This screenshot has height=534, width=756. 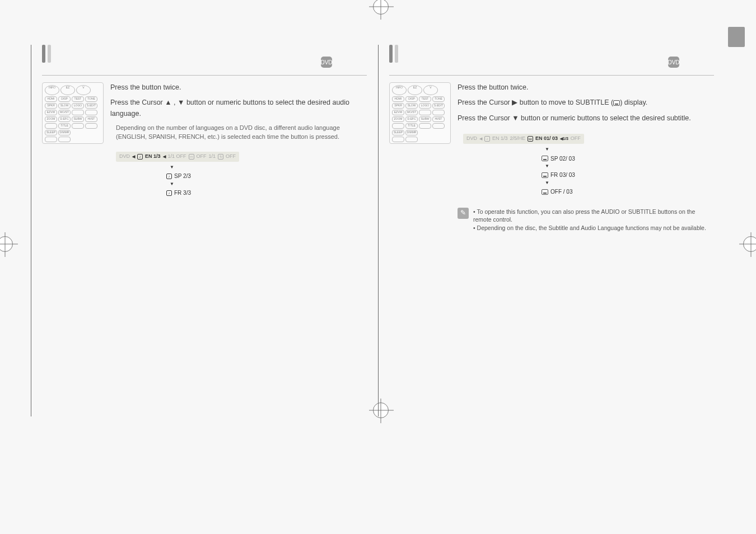 What do you see at coordinates (628, 171) in the screenshot?
I see `subtitle-options: ▼ SP 02/ 03 ▼ FR 03/ 03 ▼ OFF / 03` at bounding box center [628, 171].